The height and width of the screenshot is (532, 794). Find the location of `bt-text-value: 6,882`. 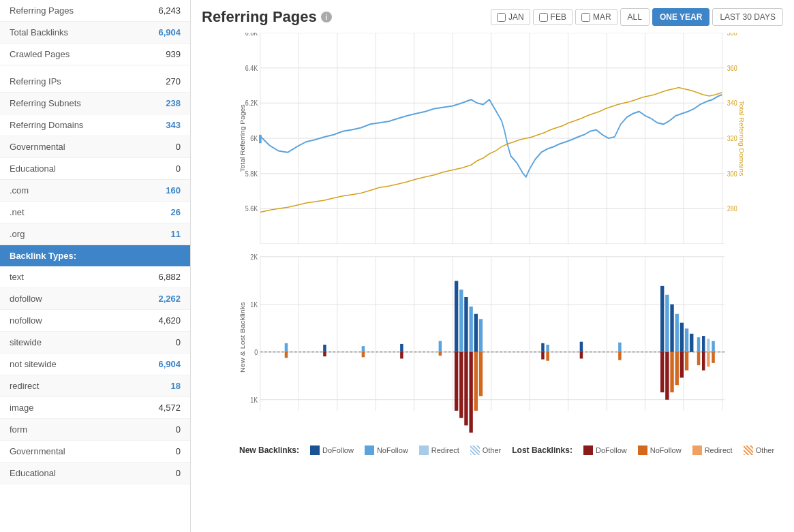

bt-text-value: 6,882 is located at coordinates (169, 277).